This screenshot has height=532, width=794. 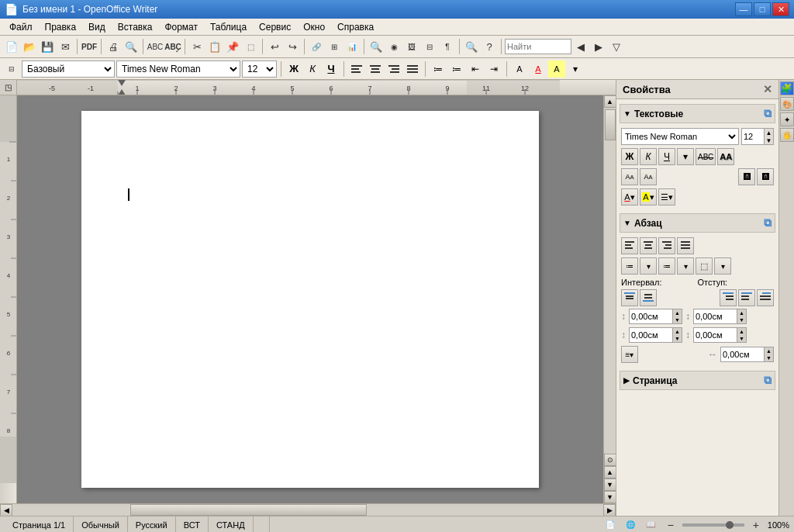 I want to click on underline-btn: Ч, so click(x=331, y=69).